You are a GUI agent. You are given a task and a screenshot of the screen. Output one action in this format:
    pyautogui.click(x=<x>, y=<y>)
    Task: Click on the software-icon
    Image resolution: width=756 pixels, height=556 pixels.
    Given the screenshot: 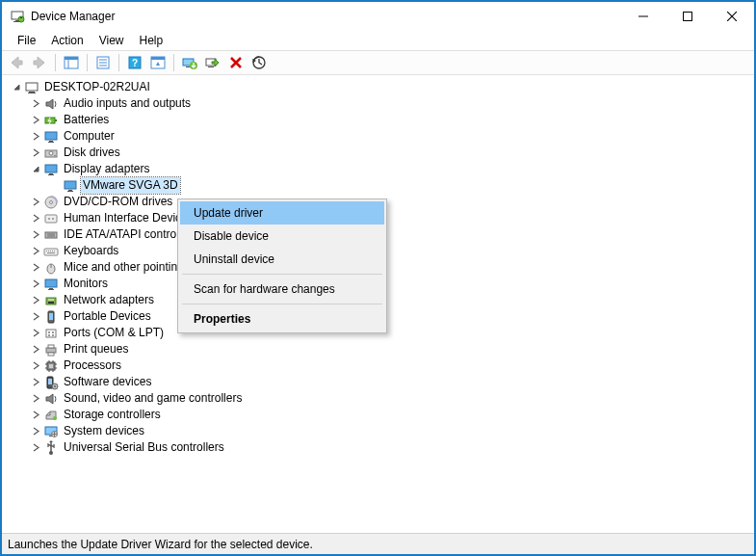 What is the action you would take?
    pyautogui.click(x=51, y=383)
    